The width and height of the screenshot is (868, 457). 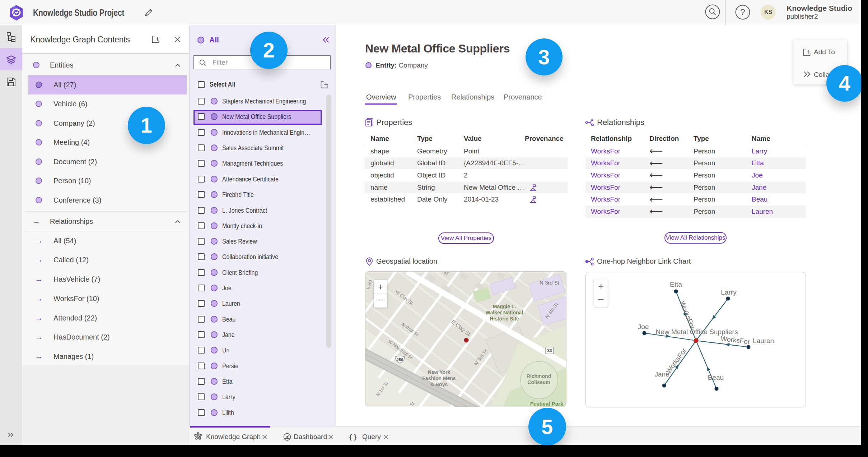 I want to click on svg-text: Festival Park, so click(x=547, y=404).